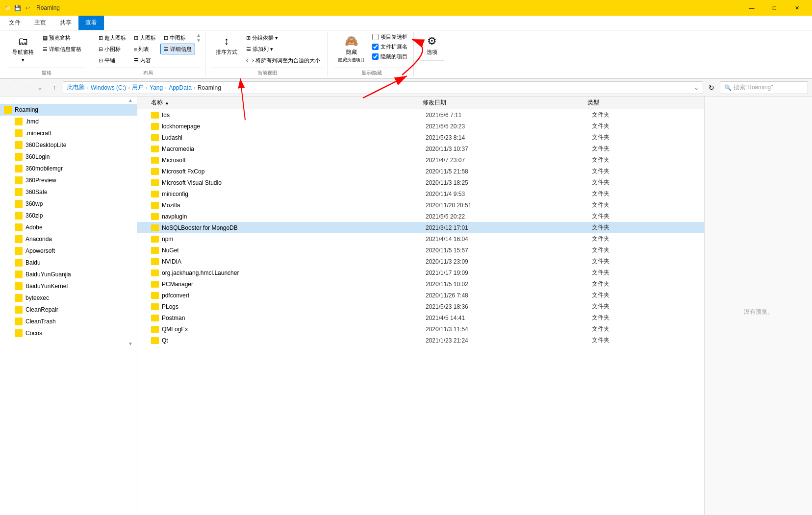 This screenshot has height=515, width=812. I want to click on file-row-nosqlbooster: NoSQLBooster for MongoDB 2021/3/12 17:01…, so click(421, 227).